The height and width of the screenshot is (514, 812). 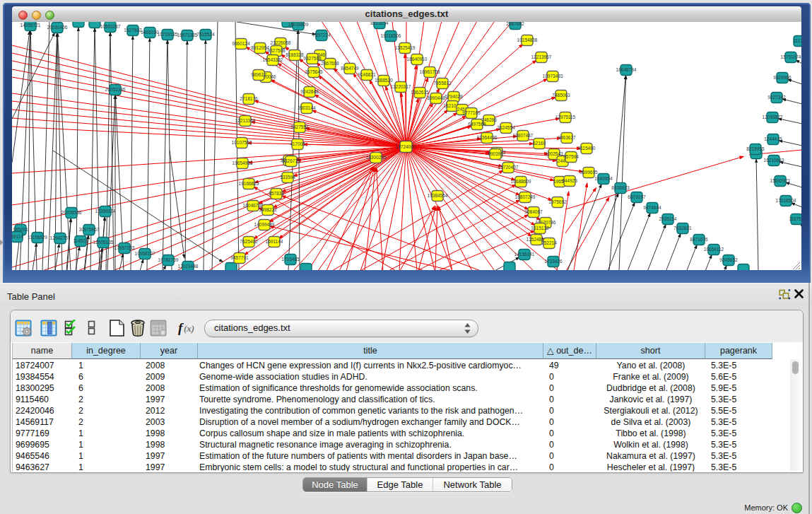 I want to click on svg-text: 1716485, so click(x=290, y=259).